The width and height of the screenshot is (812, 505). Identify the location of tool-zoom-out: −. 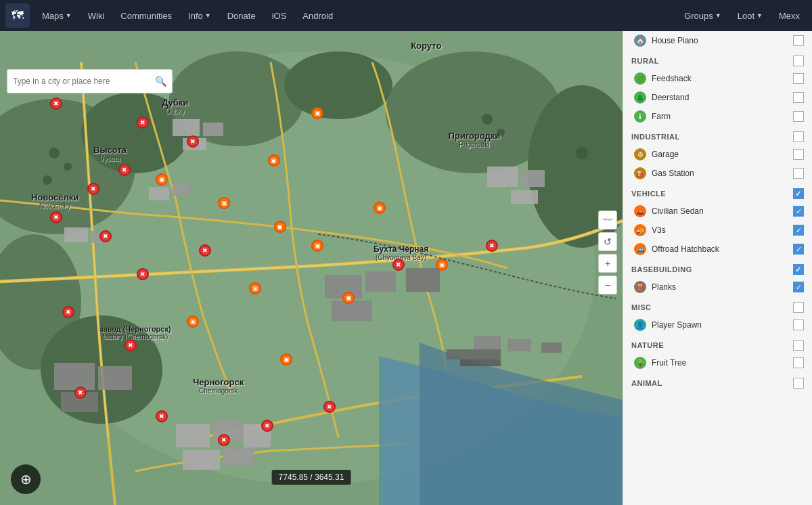
(608, 285).